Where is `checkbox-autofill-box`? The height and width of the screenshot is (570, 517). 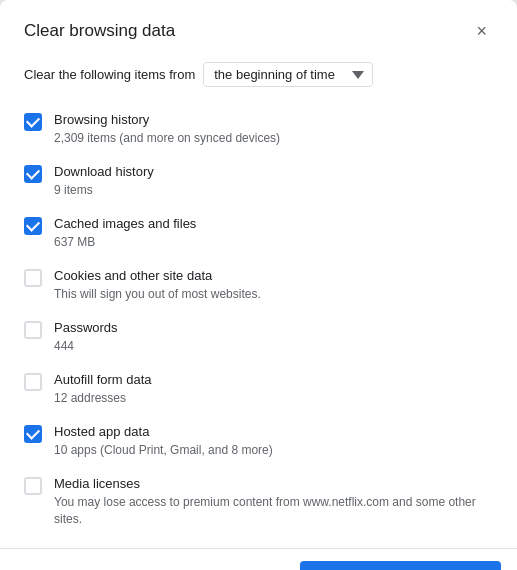 checkbox-autofill-box is located at coordinates (33, 382).